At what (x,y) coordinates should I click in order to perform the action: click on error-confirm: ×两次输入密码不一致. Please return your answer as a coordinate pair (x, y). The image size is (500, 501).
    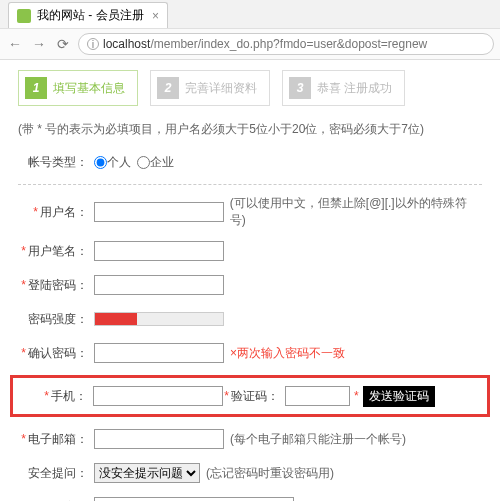
    Looking at the image, I should click on (288, 354).